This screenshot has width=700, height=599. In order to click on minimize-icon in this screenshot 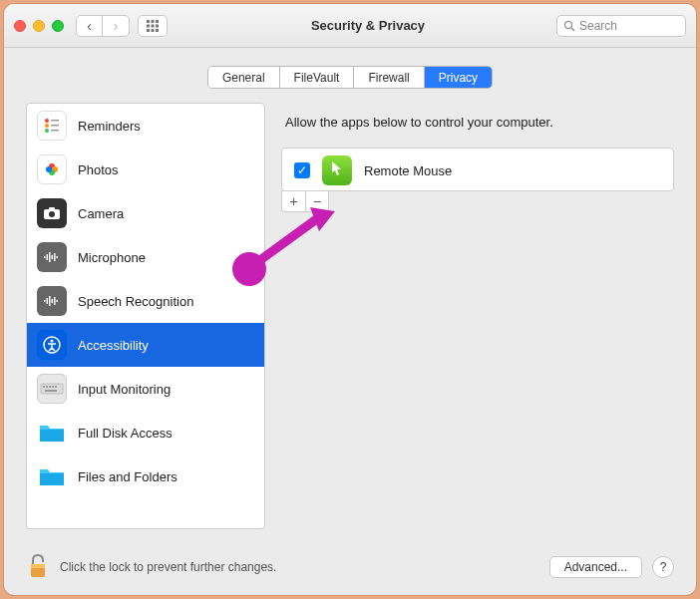, I will do `click(39, 26)`.